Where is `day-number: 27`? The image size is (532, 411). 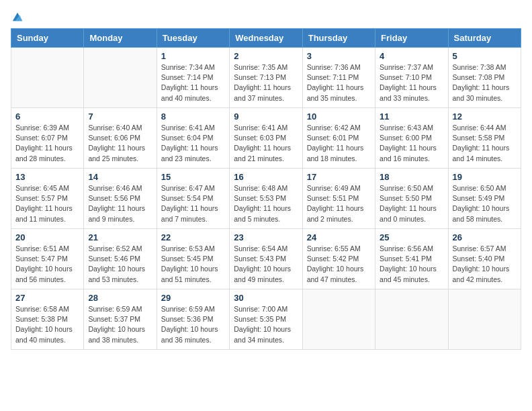 day-number: 27 is located at coordinates (47, 298).